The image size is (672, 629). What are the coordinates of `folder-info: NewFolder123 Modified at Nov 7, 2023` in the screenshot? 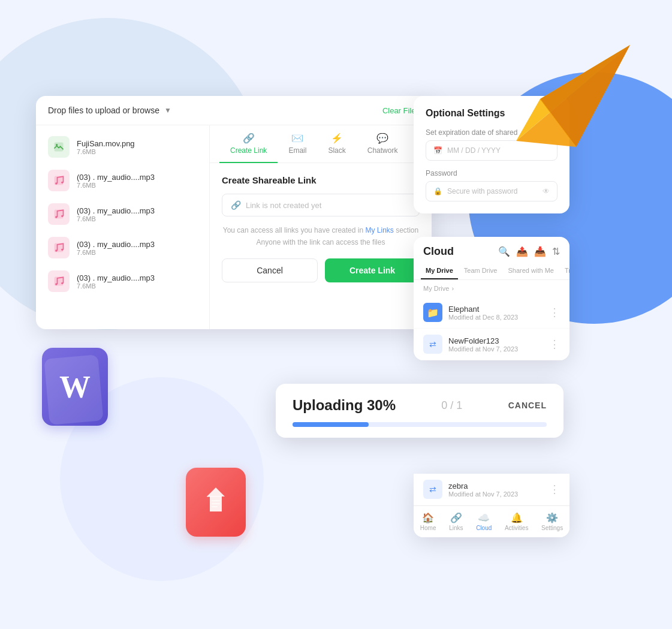 It's located at (496, 344).